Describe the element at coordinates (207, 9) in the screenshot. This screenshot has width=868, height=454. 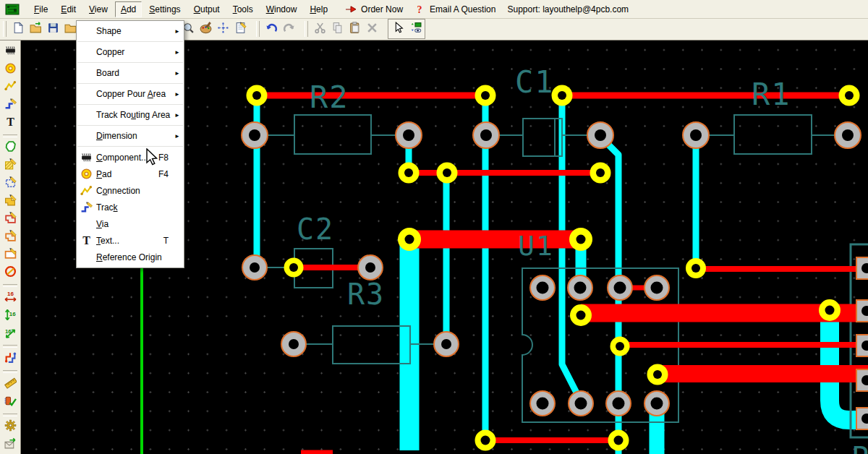
I see `menubar-item-output: Output` at that location.